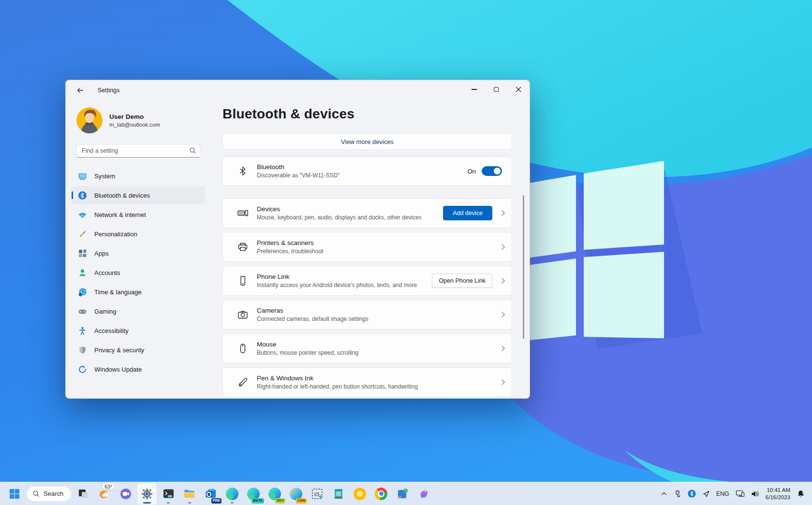 The width and height of the screenshot is (812, 505). I want to click on row-text: Devices Mouse, keyboard, pen, audio, dis…, so click(350, 213).